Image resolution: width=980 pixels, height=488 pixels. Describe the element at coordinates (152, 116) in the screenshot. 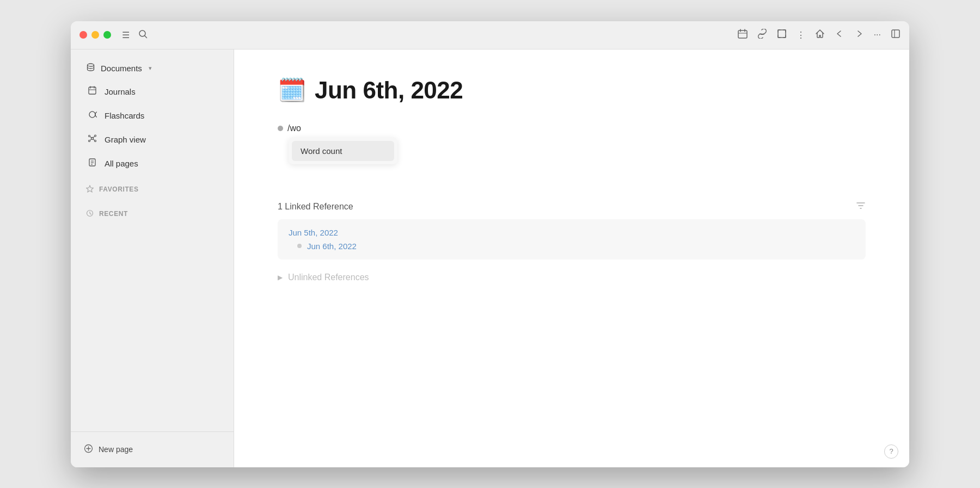

I see `sidebar-item-flashcards: Flashcards` at that location.